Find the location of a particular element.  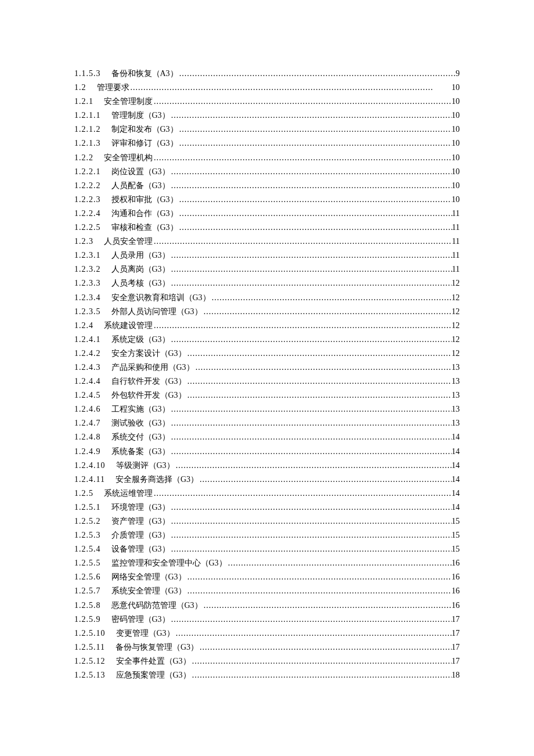

toc-entry: 1.2.5.6网络安全管理（G3）.......................… is located at coordinates (267, 577).